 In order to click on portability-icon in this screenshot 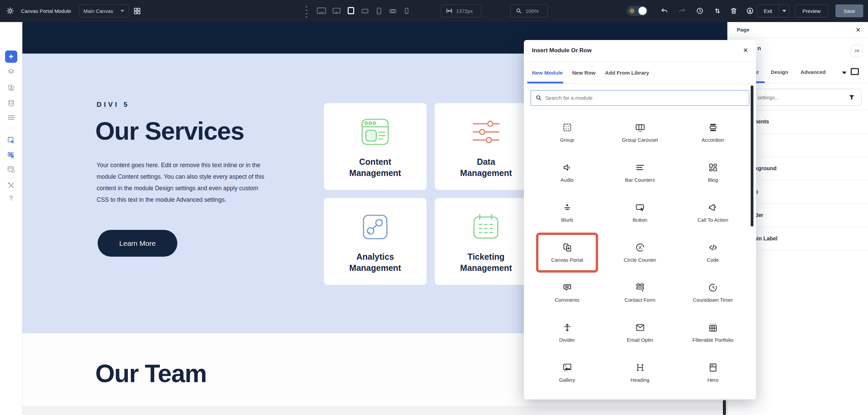, I will do `click(750, 11)`.